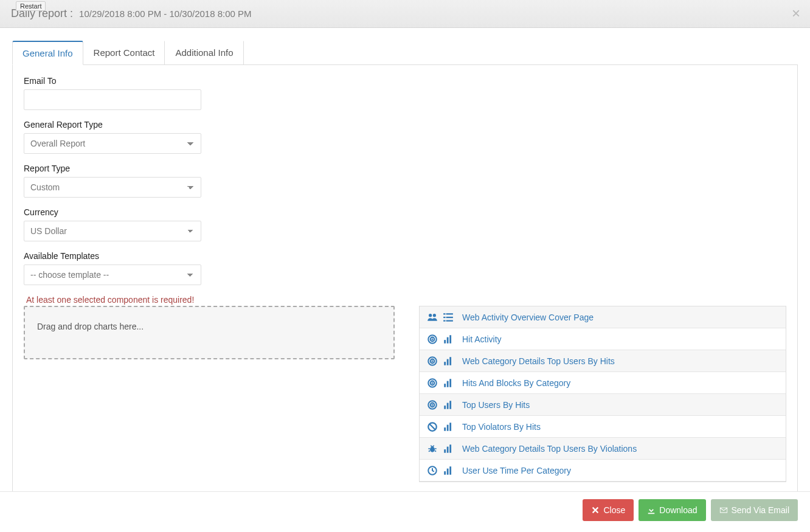  Describe the element at coordinates (608, 510) in the screenshot. I see `close-button: Close` at that location.